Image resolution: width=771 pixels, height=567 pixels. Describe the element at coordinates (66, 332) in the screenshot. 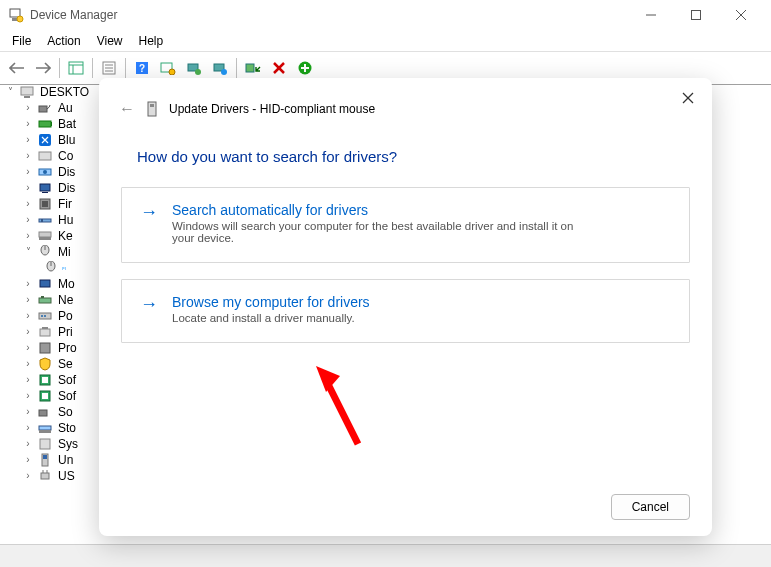

I see `tree-item-label: Pri` at that location.